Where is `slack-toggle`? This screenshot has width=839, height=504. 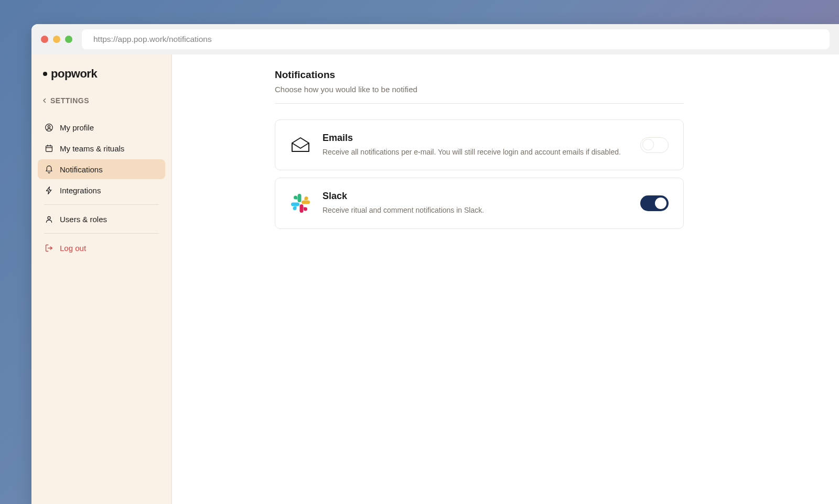 slack-toggle is located at coordinates (654, 203).